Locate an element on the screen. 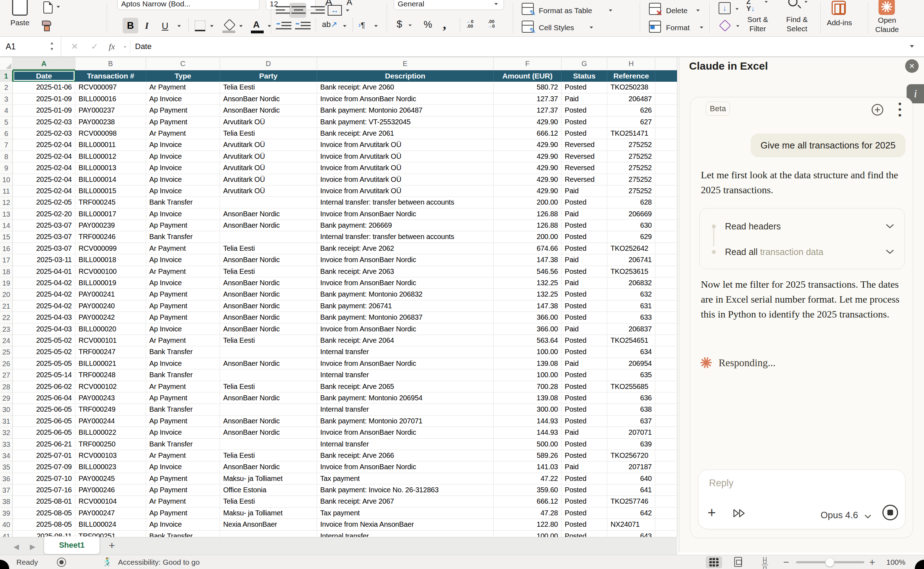 The width and height of the screenshot is (924, 569). cell-H4: 626 is located at coordinates (631, 111).